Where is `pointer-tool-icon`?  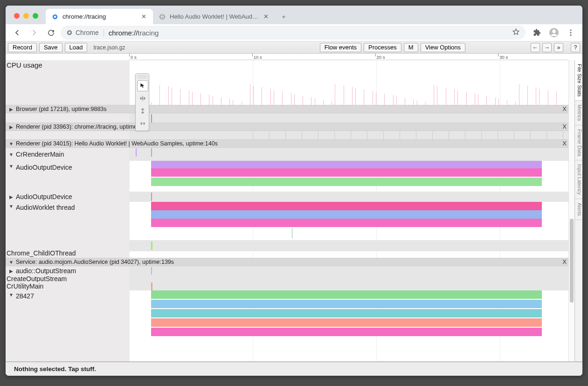
pointer-tool-icon is located at coordinates (143, 86).